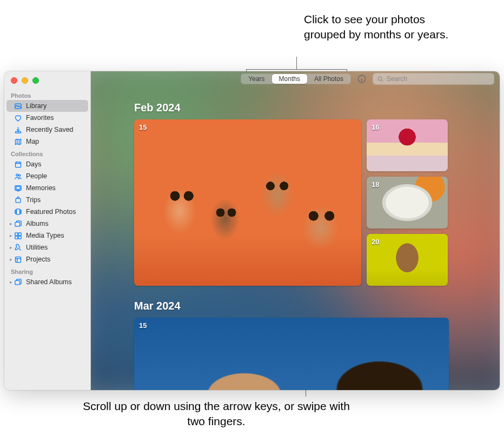 The width and height of the screenshot is (504, 443). What do you see at coordinates (375, 242) in the screenshot?
I see `day-badge: 20` at bounding box center [375, 242].